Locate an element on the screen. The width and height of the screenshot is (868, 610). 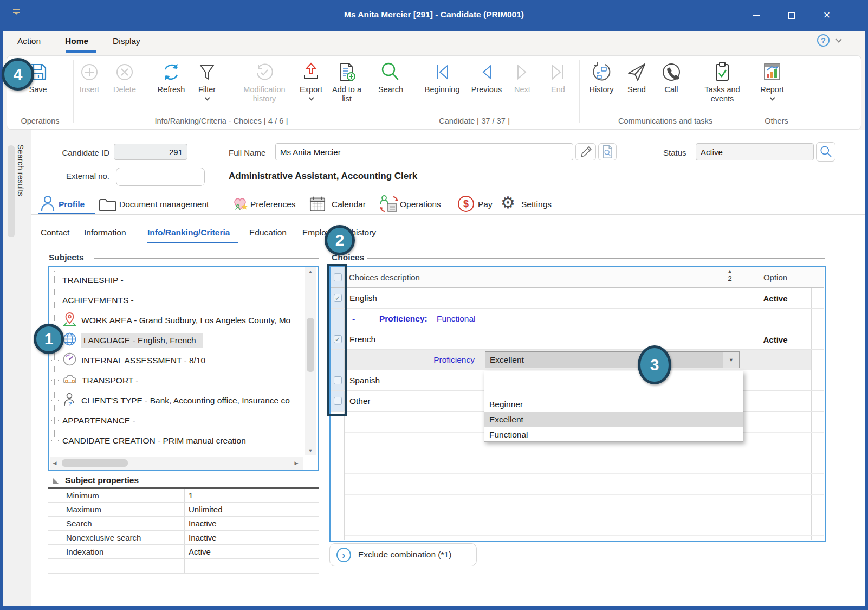
export-icon is located at coordinates (311, 72).